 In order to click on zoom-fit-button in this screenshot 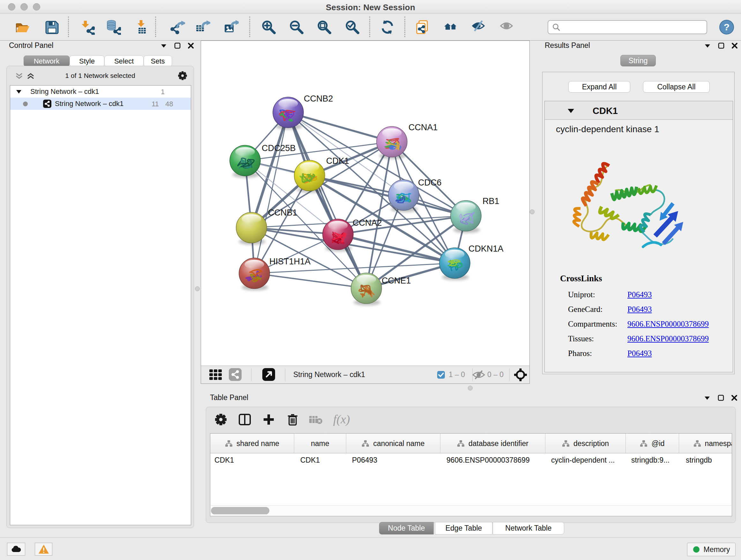, I will do `click(324, 27)`.